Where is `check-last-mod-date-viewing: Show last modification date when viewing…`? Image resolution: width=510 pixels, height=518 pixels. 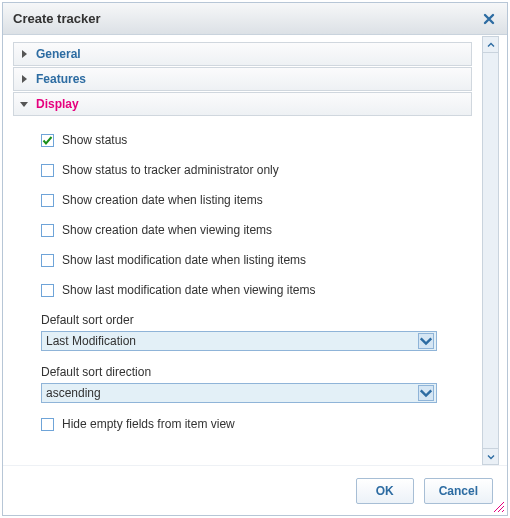
check-last-mod-date-viewing: Show last modification date when viewing… is located at coordinates (252, 290).